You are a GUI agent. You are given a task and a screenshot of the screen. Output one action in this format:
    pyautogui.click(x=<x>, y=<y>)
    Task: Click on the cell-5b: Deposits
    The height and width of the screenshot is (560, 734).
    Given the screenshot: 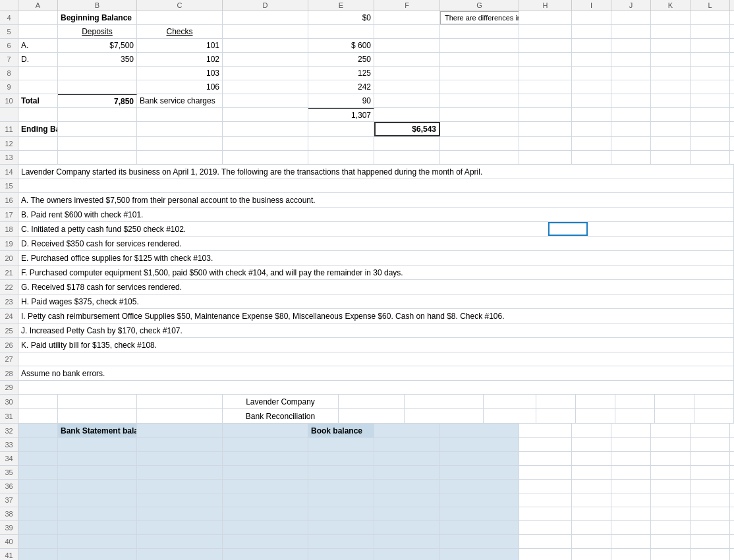 What is the action you would take?
    pyautogui.click(x=98, y=32)
    